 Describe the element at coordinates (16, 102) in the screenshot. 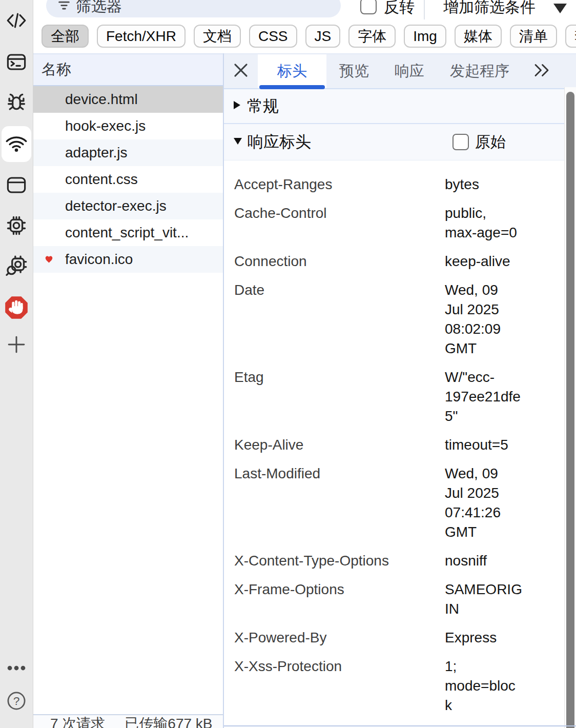

I see `activity-debug-button` at that location.